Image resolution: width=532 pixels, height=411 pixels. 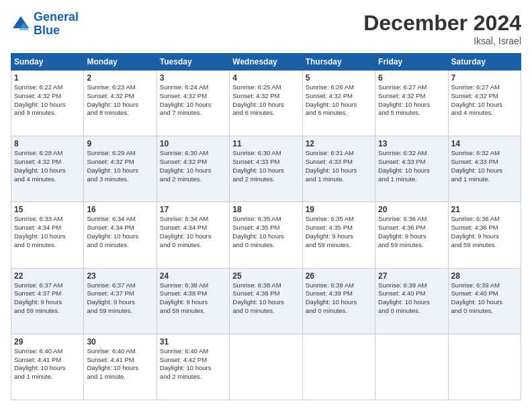 I want to click on day-number: 30, so click(x=120, y=342).